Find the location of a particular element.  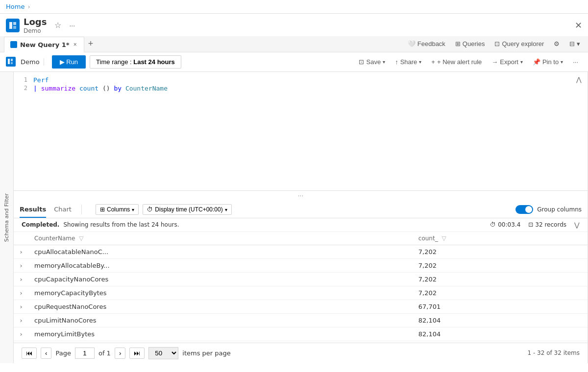

close-window-button: ✕ is located at coordinates (578, 25).